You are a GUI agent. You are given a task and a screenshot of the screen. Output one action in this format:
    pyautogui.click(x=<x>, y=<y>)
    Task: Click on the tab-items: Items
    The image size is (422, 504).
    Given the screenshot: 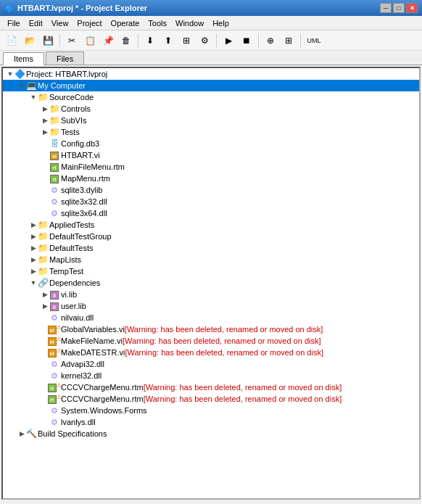 What is the action you would take?
    pyautogui.click(x=23, y=59)
    